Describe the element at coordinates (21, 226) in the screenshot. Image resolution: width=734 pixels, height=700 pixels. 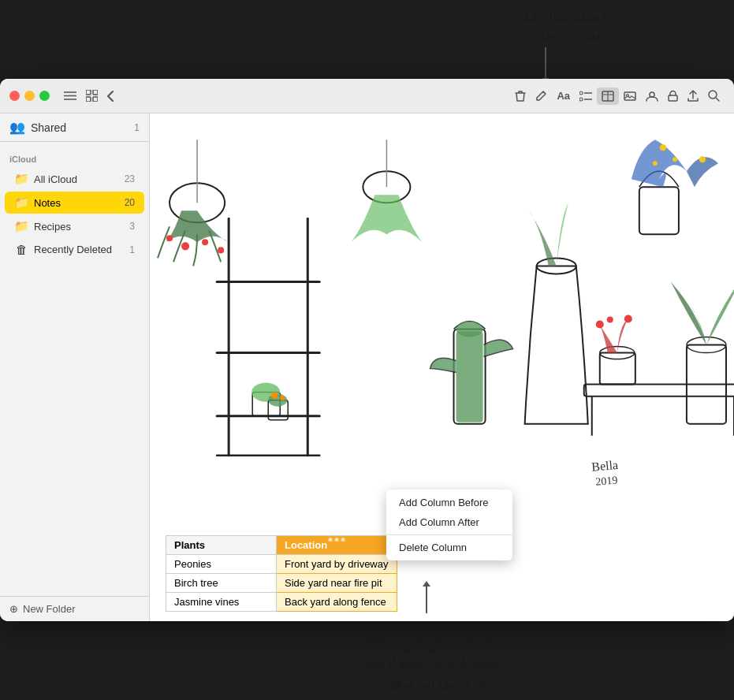
I see `recipes-icon: 📁` at that location.